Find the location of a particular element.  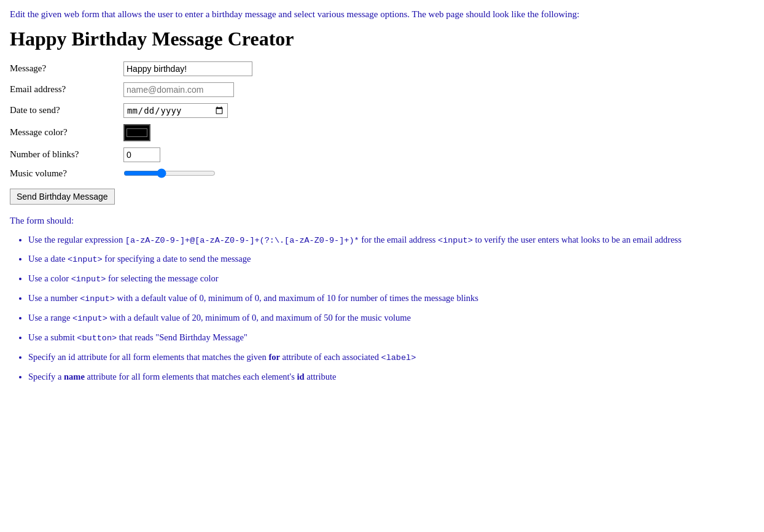

volume-row: Music volume? is located at coordinates (382, 173).